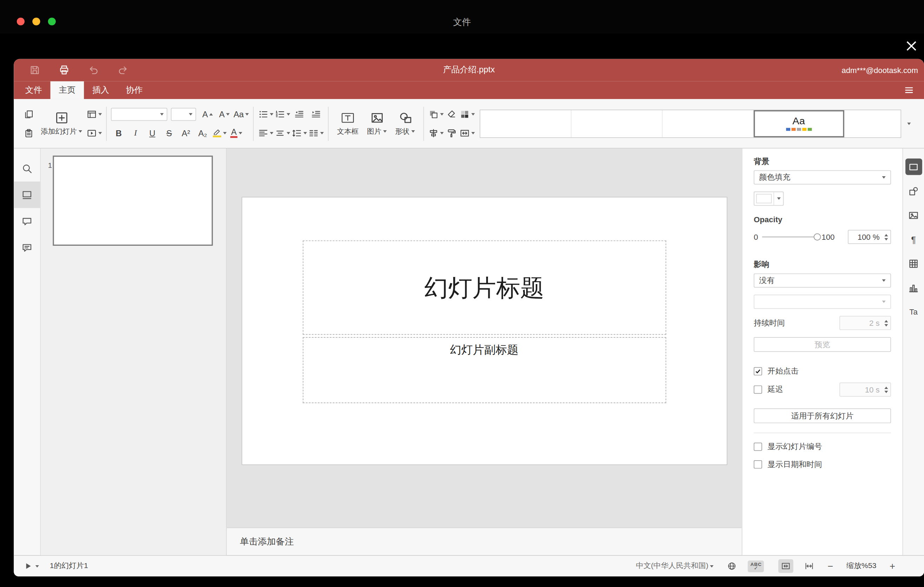 This screenshot has height=587, width=924. I want to click on theme-option-selected: Aa, so click(799, 124).